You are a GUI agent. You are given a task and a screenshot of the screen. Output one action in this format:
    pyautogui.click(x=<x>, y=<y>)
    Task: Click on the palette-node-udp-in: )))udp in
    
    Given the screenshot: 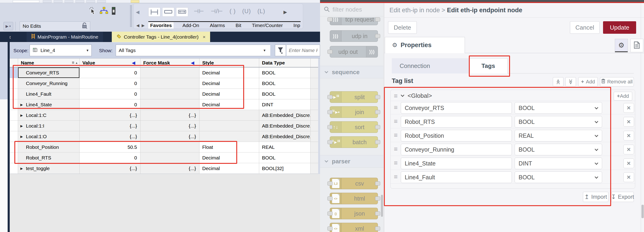 What is the action you would take?
    pyautogui.click(x=354, y=36)
    